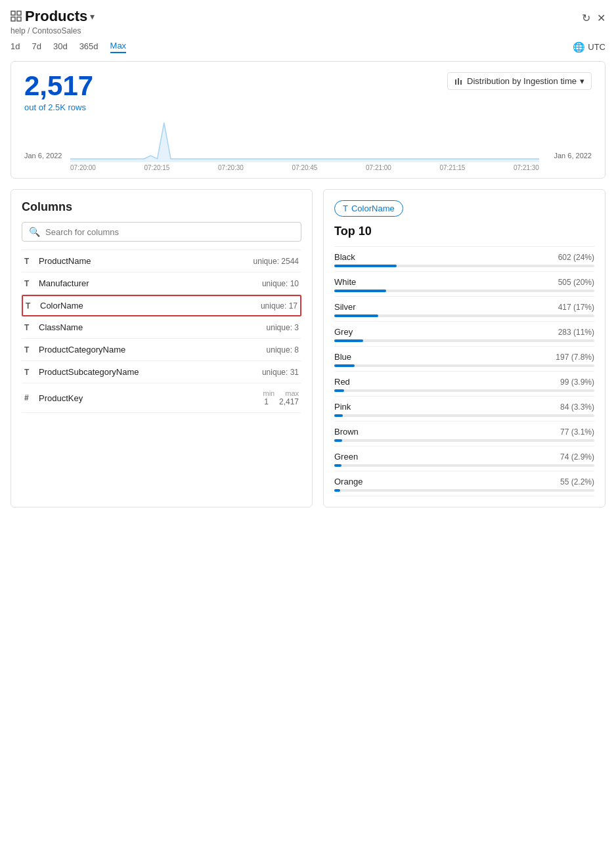  What do you see at coordinates (308, 119) in the screenshot?
I see `stats-card: 2,517 out of 2.5K rows Distribution by I…` at bounding box center [308, 119].